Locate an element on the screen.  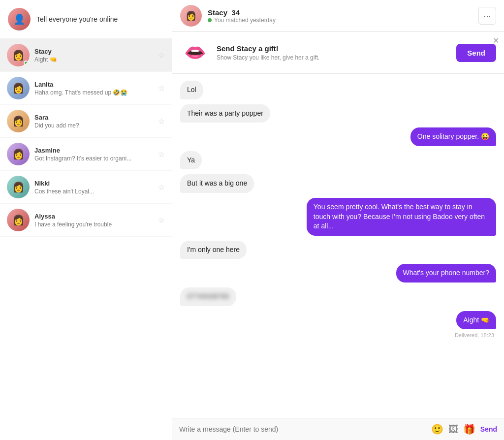
conv-item-user4: 👩 Jasmine Got Instagram? It's easier to … is located at coordinates (86, 155).